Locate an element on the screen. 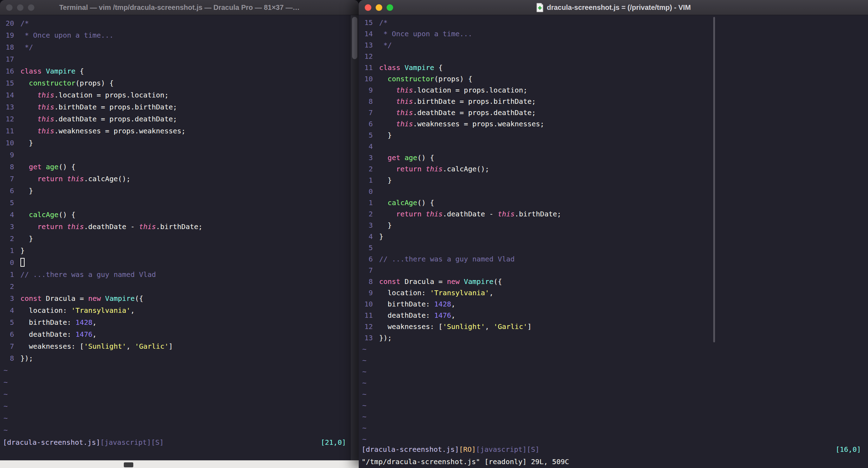  code-line: 16class Vampire { is located at coordinates (177, 71).